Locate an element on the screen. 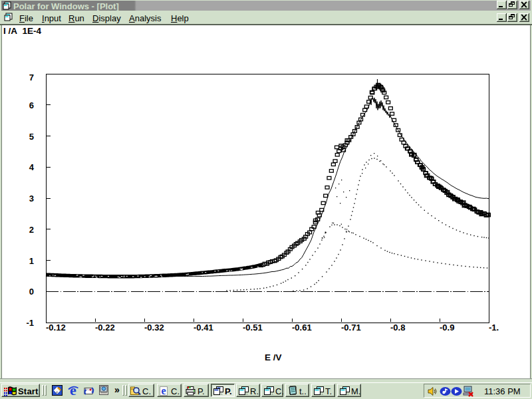 Image resolution: width=532 pixels, height=399 pixels. svg-text: -0.51 is located at coordinates (253, 327).